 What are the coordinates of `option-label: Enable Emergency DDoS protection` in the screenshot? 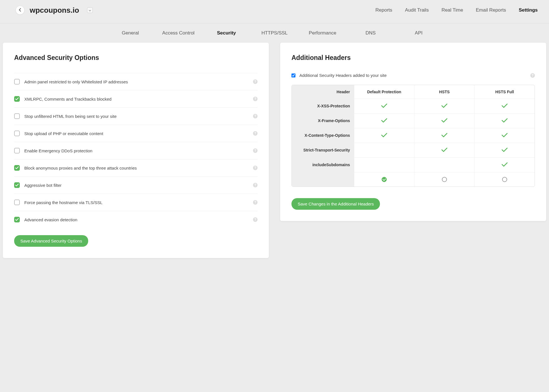 It's located at (139, 151).